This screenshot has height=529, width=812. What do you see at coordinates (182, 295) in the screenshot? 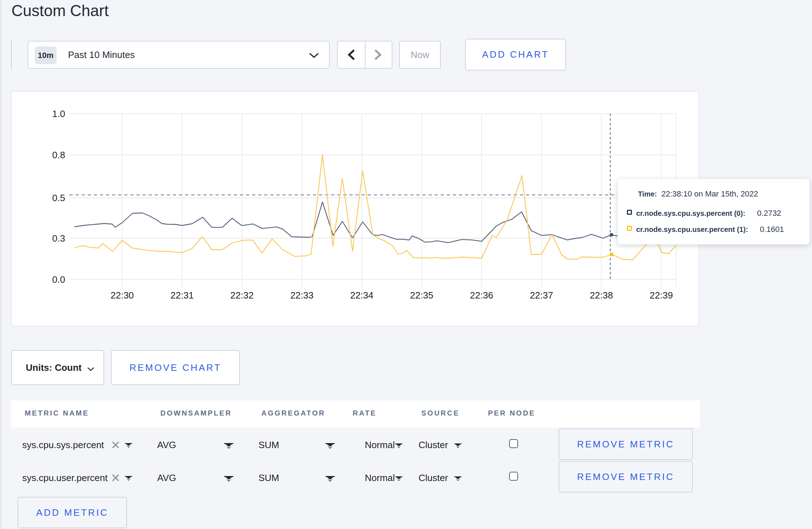
I see `svg-text: 22:31` at bounding box center [182, 295].